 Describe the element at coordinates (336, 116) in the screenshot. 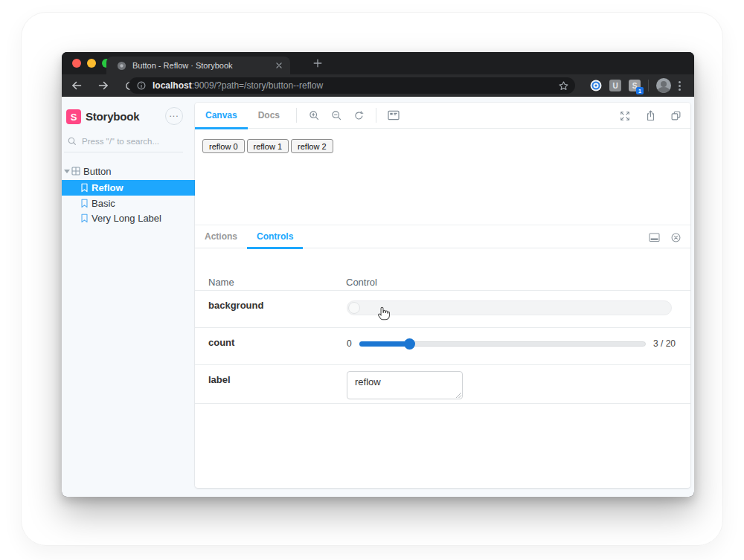

I see `zoom-out-icon` at that location.